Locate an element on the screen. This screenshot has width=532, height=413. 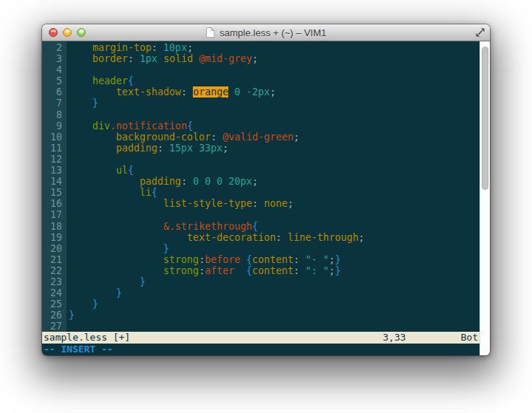
titlebar: sample.less + (~) – VIM1 is located at coordinates (266, 33).